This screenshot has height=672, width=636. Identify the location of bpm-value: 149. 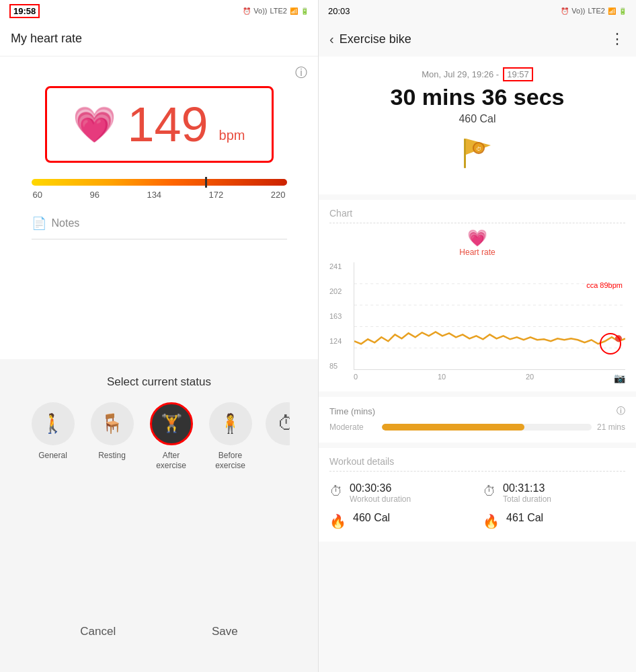
(167, 124).